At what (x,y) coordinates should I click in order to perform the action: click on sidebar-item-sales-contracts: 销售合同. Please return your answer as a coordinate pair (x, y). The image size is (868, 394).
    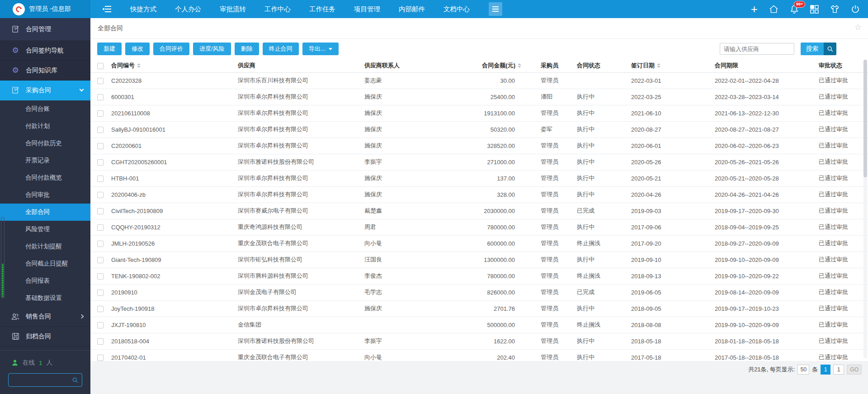
    Looking at the image, I should click on (45, 317).